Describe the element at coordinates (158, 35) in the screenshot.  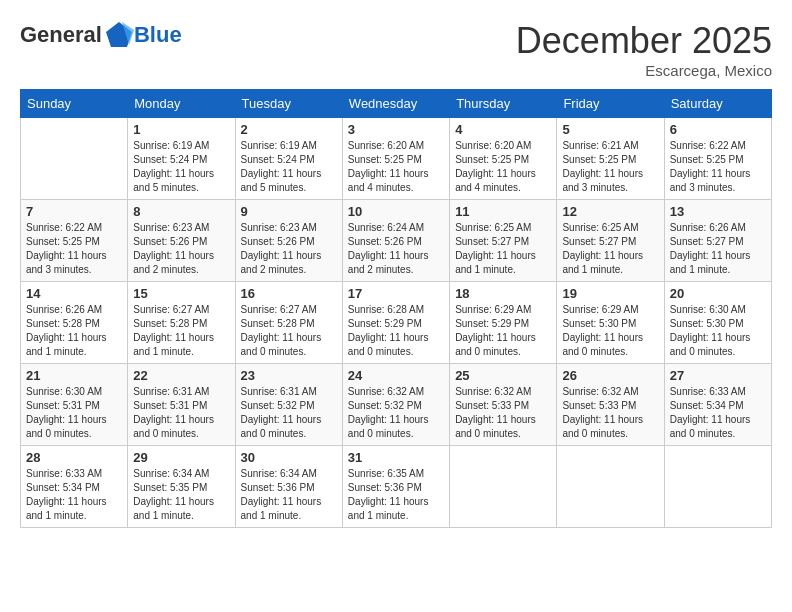
I see `logo-blue: Blue` at that location.